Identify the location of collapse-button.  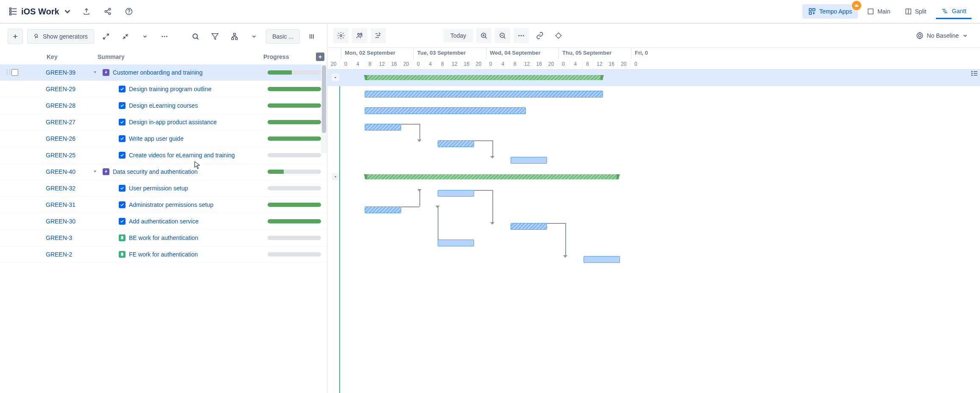
(126, 36).